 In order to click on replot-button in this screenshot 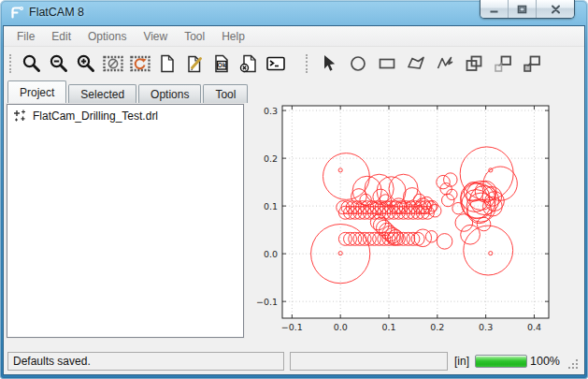, I will do `click(140, 64)`.